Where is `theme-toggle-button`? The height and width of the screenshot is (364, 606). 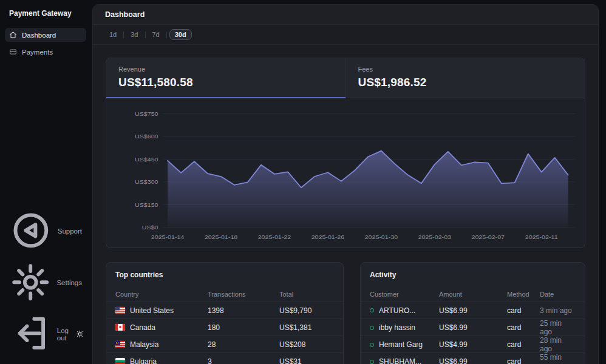 theme-toggle-button is located at coordinates (80, 334).